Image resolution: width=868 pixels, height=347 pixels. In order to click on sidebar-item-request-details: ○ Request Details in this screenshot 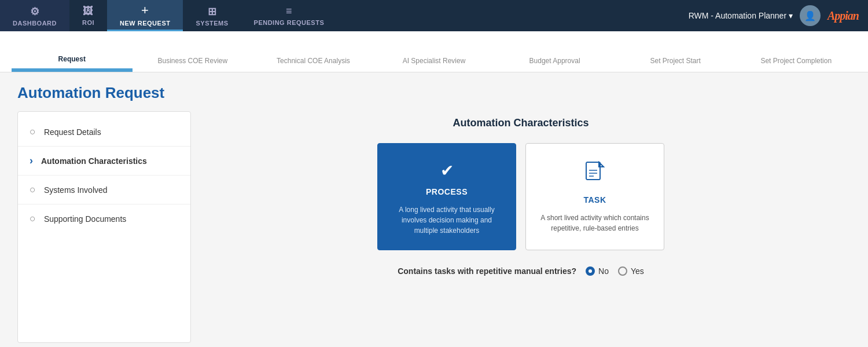, I will do `click(104, 132)`.